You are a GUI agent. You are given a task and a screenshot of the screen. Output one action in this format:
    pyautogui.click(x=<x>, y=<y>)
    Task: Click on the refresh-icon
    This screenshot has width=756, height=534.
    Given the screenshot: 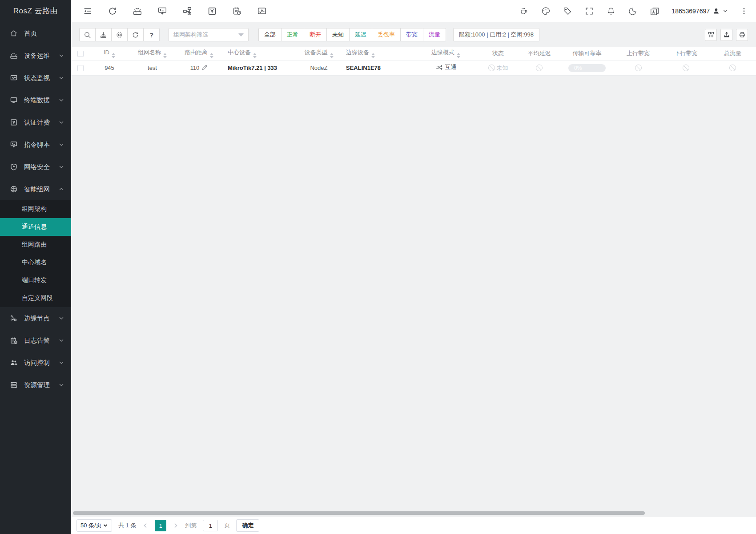 What is the action you would take?
    pyautogui.click(x=113, y=11)
    